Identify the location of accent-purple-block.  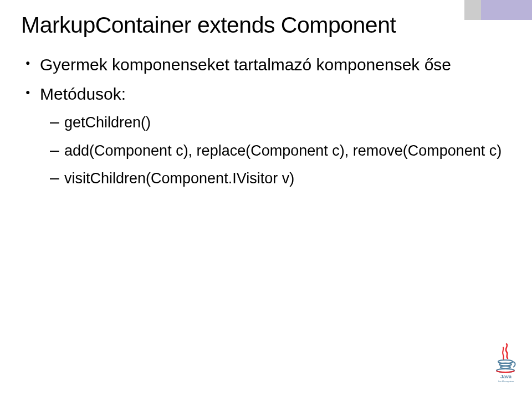
(507, 10).